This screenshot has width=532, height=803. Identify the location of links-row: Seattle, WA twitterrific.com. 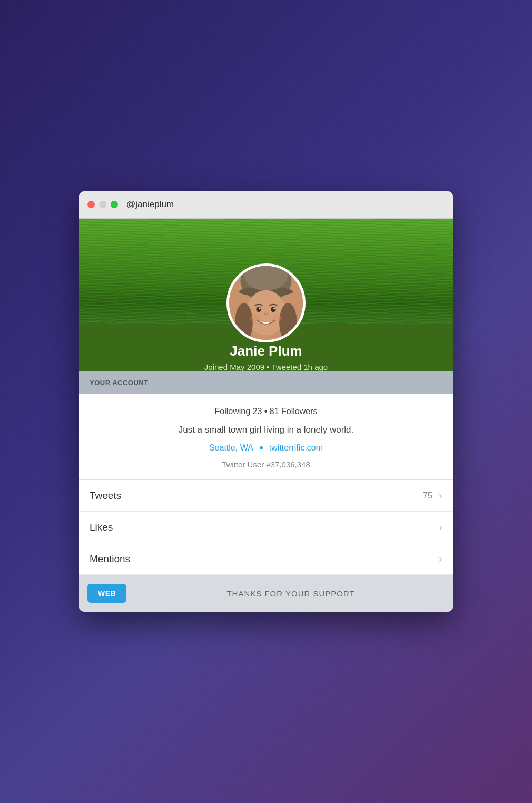
(266, 448).